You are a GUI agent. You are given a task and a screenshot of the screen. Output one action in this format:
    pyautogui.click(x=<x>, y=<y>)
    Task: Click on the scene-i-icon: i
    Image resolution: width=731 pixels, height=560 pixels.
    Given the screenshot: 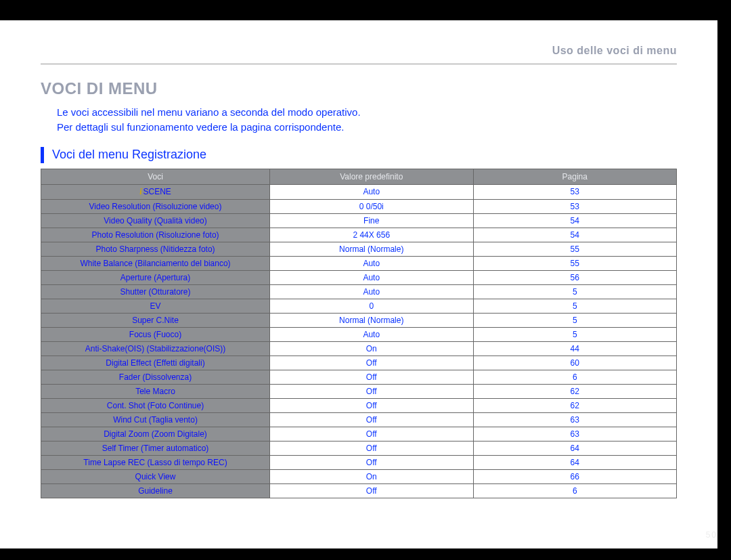 What is the action you would take?
    pyautogui.click(x=141, y=192)
    